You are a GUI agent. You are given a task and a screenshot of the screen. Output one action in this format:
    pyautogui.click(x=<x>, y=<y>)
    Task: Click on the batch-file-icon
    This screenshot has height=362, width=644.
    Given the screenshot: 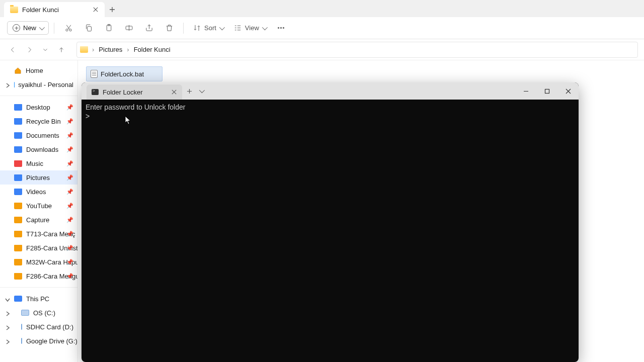 What is the action you would take?
    pyautogui.click(x=94, y=74)
    